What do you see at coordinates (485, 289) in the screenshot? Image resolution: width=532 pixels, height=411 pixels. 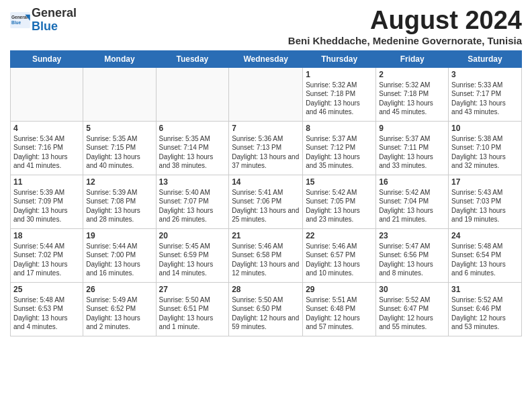 I see `day-number: 31` at bounding box center [485, 289].